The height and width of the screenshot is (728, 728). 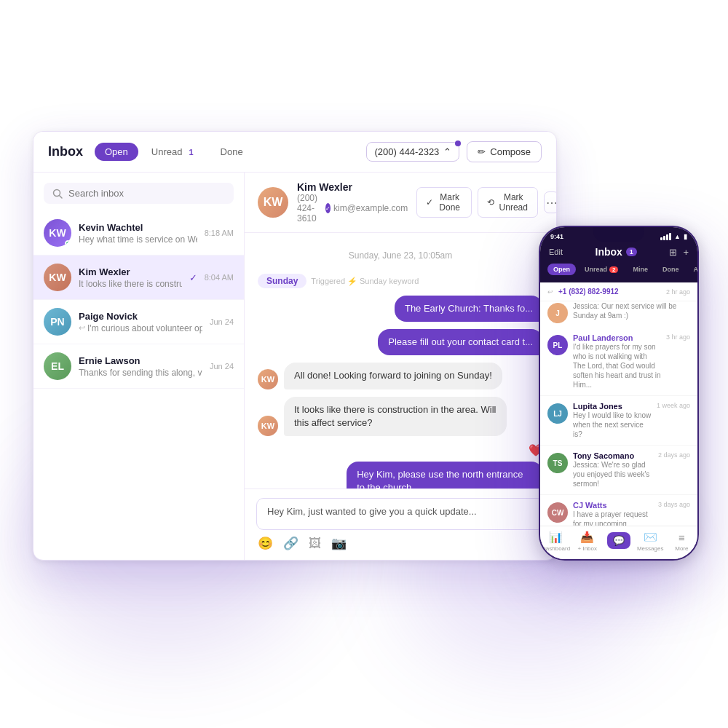 What do you see at coordinates (116, 151) in the screenshot?
I see `tab-open: Open` at bounding box center [116, 151].